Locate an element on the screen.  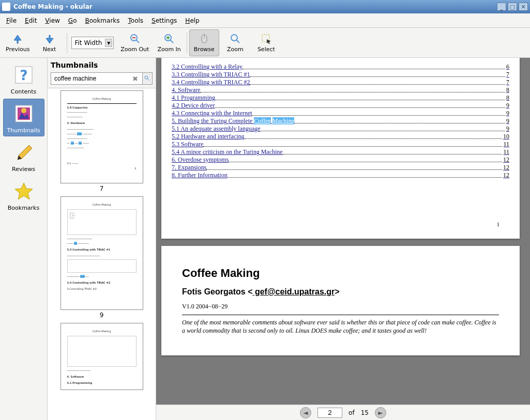
thumbnail-item: Coffee Making 2.8 Cappucino ────────────… is located at coordinates (101, 142).